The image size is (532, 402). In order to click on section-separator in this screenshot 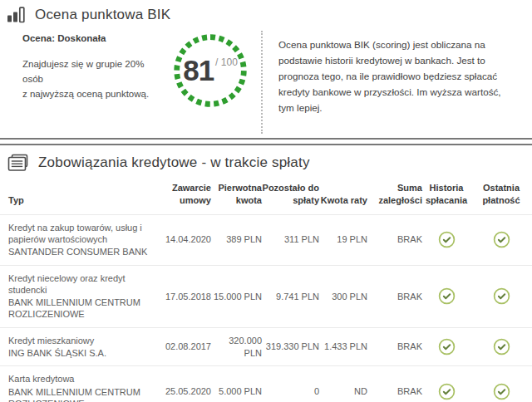, I will do `click(266, 141)`.